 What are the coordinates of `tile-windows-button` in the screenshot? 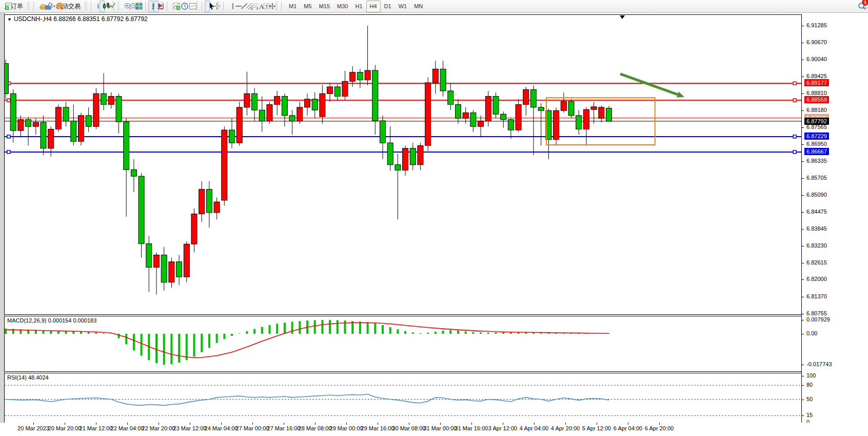 It's located at (135, 6).